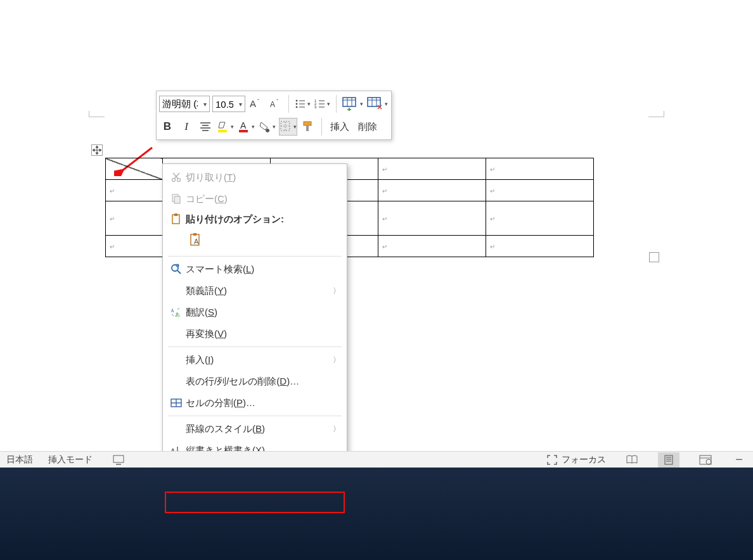  Describe the element at coordinates (97, 150) in the screenshot. I see `table-move-handle` at that location.